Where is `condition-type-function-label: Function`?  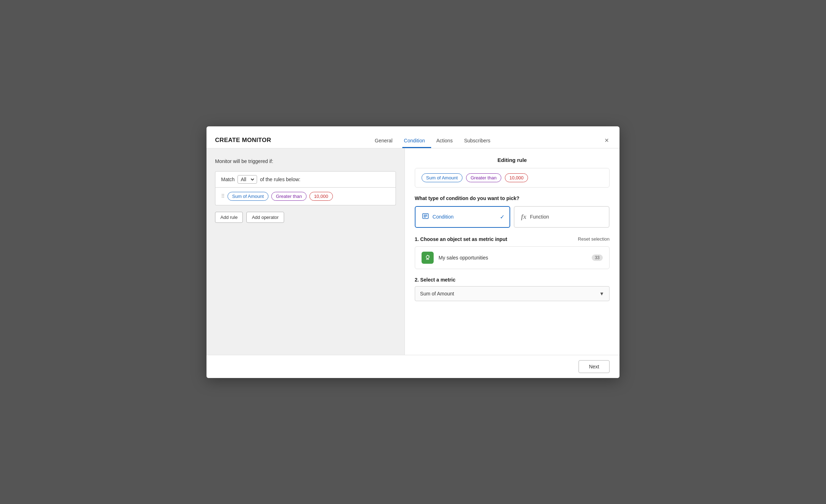
condition-type-function-label: Function is located at coordinates (539, 217).